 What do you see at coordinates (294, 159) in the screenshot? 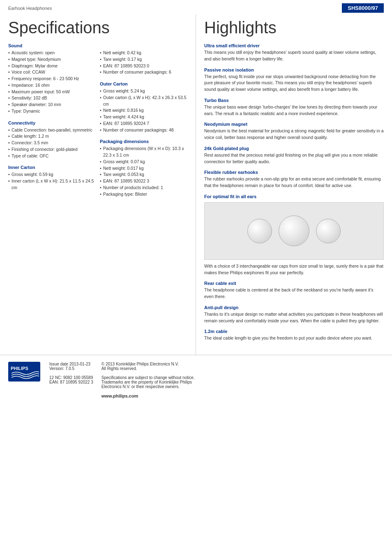
I see `highlight-text-gold-plated-plug: Rest assured that the precious metal gol…` at bounding box center [294, 159].